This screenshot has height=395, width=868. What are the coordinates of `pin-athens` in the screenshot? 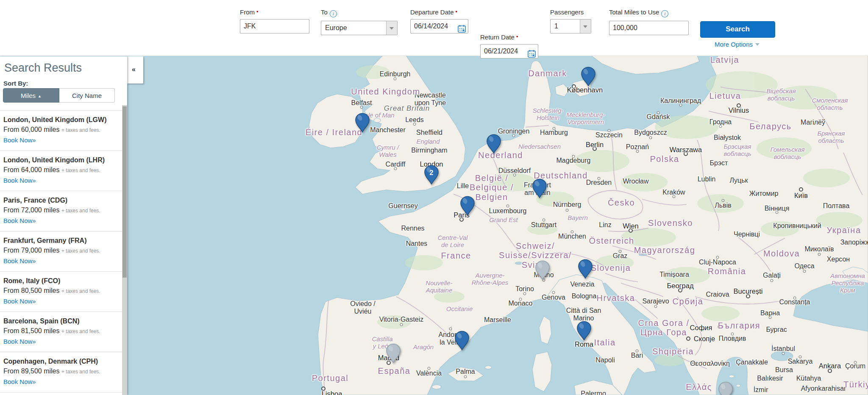 It's located at (726, 388).